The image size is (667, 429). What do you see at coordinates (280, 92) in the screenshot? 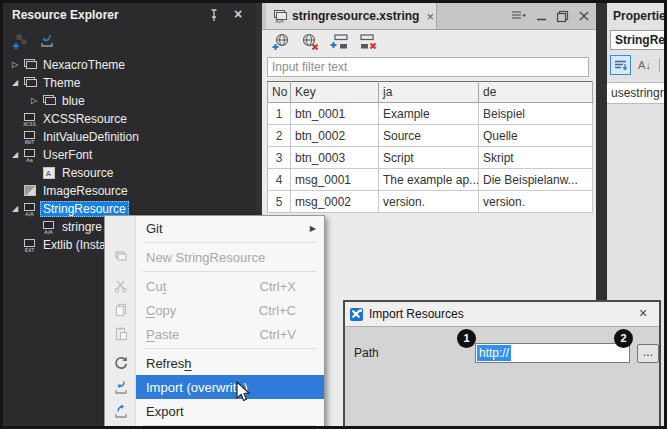
I see `column-header-no: No` at bounding box center [280, 92].